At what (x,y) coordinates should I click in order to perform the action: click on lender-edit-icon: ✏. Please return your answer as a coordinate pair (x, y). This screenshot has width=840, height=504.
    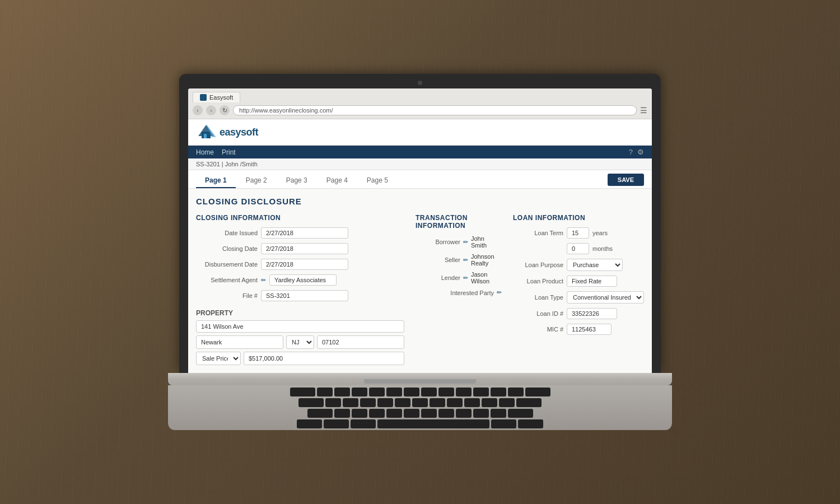
    Looking at the image, I should click on (466, 278).